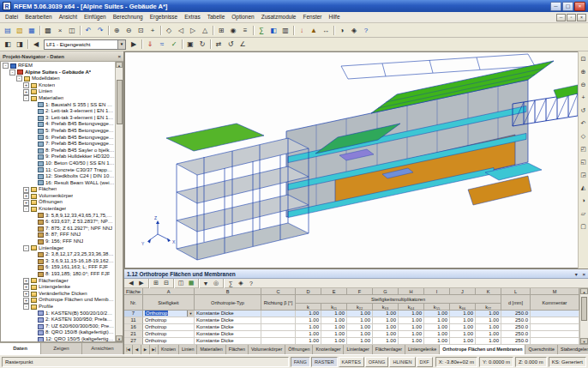 The width and height of the screenshot is (588, 368). Describe the element at coordinates (351, 362) in the screenshot. I see `toggle-kartes: KARTES` at that location.